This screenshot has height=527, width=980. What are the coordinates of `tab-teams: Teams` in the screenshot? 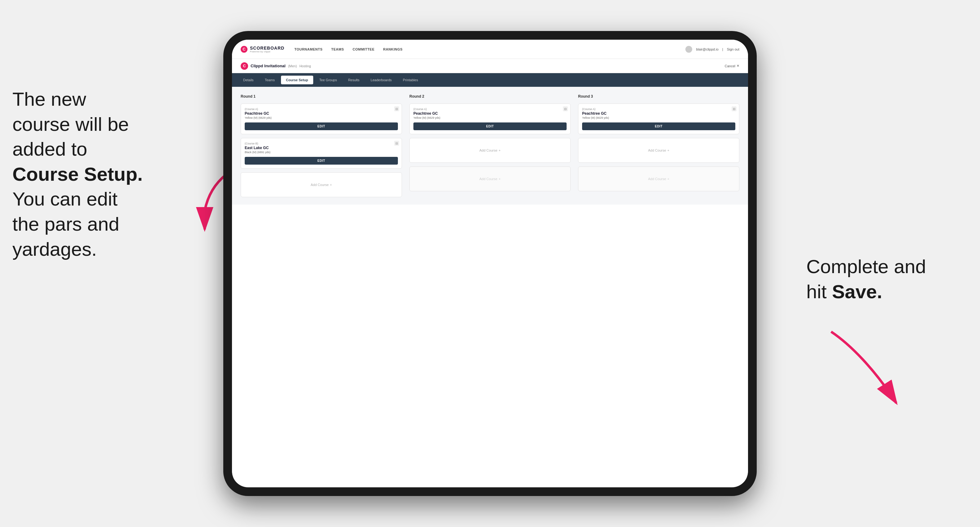 It's located at (270, 80).